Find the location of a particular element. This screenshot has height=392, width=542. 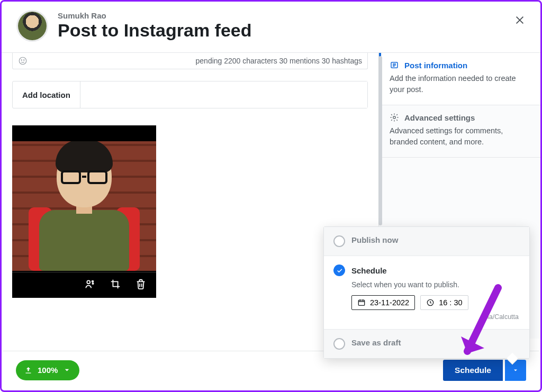

option-label: Publish now is located at coordinates (375, 240).